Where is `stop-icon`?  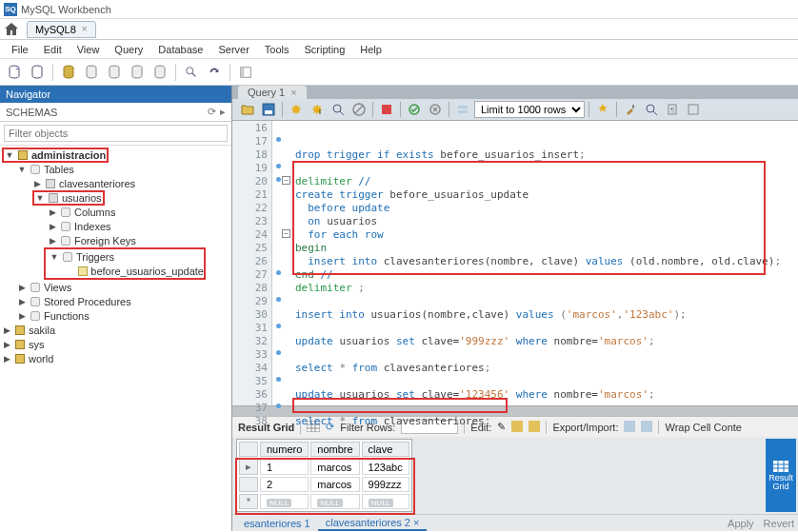
stop-icon is located at coordinates (359, 109).